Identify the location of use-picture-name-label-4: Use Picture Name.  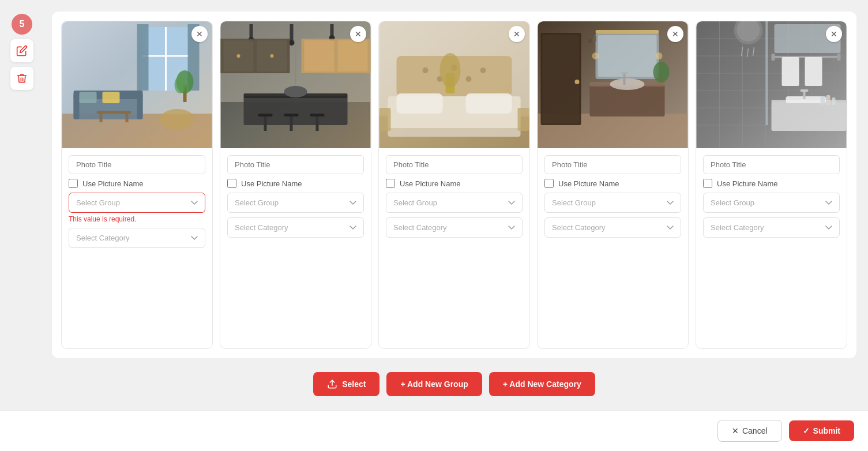
(588, 183).